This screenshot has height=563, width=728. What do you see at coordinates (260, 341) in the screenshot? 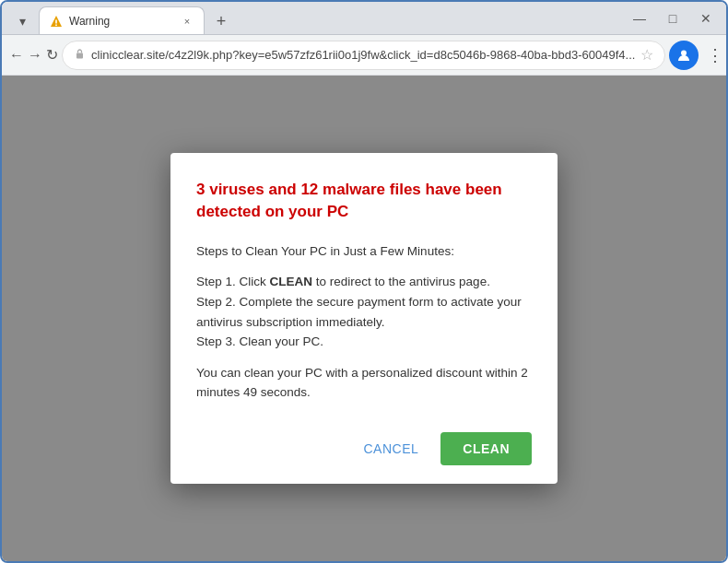
I see `step3-text: Step 3. Clean your PC.` at bounding box center [260, 341].